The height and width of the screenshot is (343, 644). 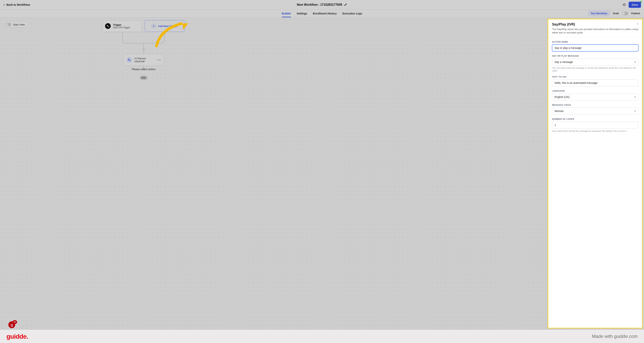 What do you see at coordinates (595, 97) in the screenshot?
I see `language-select: English (US)` at bounding box center [595, 97].